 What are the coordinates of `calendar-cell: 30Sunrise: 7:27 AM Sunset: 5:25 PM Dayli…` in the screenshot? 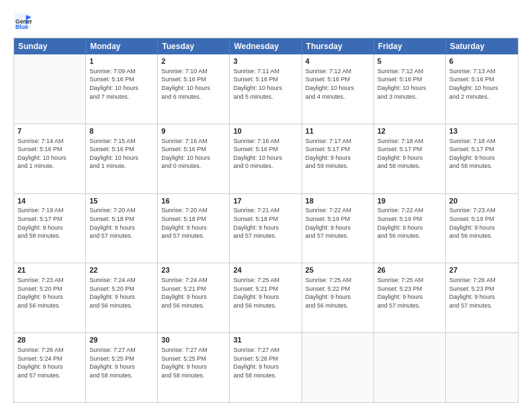 It's located at (193, 368).